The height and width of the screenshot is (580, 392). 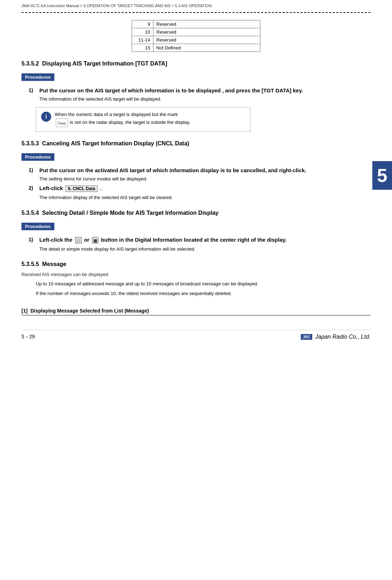 What do you see at coordinates (205, 179) in the screenshot?
I see `step-desc: The setting items for cursor modes will …` at bounding box center [205, 179].